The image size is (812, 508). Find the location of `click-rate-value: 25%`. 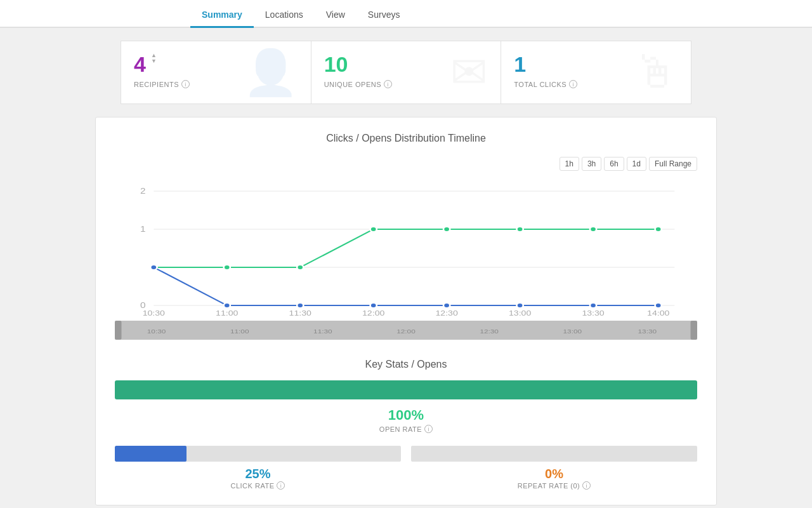

click-rate-value: 25% is located at coordinates (258, 474).